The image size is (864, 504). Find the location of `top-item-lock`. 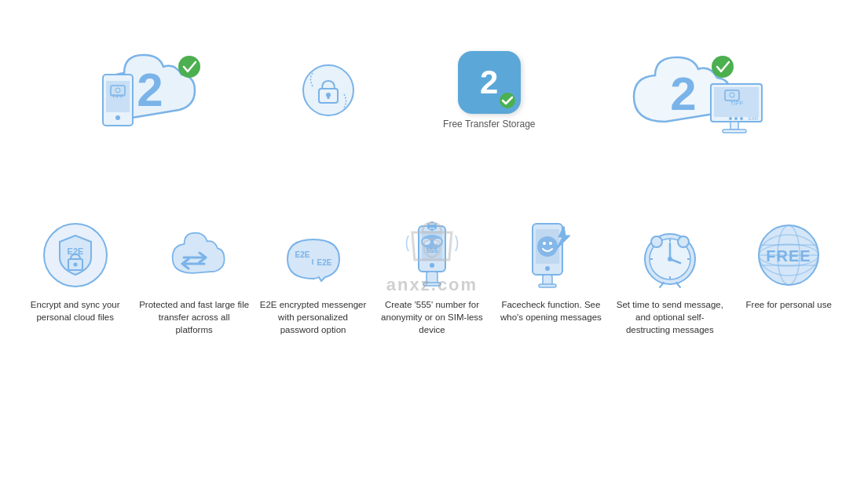

top-item-lock is located at coordinates (328, 90).